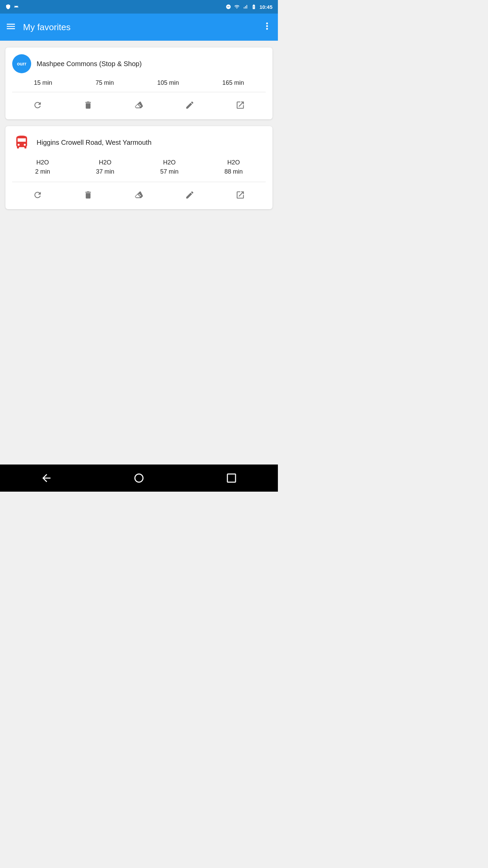 This screenshot has width=488, height=868. Describe the element at coordinates (139, 27) in the screenshot. I see `app-bar: My favorites` at that location.